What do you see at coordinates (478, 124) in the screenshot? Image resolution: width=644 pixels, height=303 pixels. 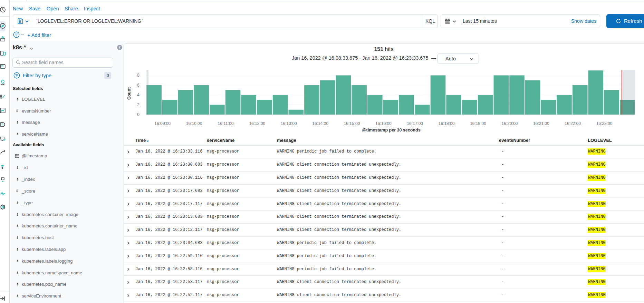 I see `svg-text: 16:19:00` at bounding box center [478, 124].